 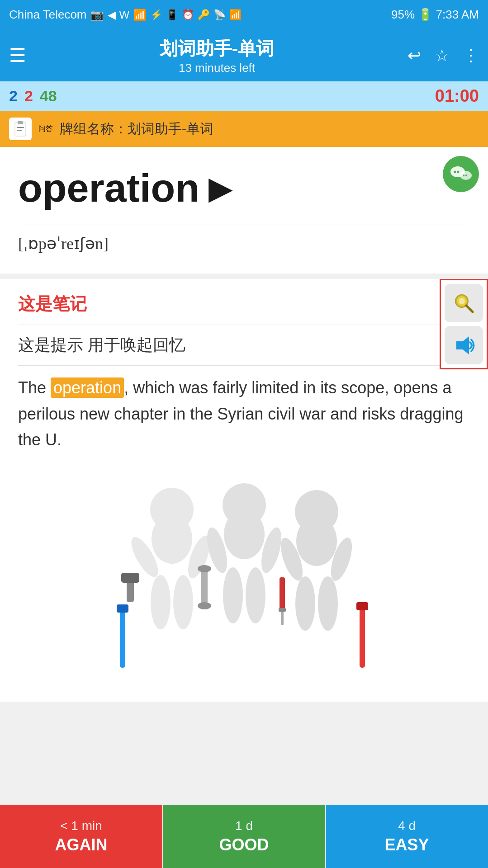 What do you see at coordinates (471, 56) in the screenshot?
I see `more-icon: ⋮` at bounding box center [471, 56].